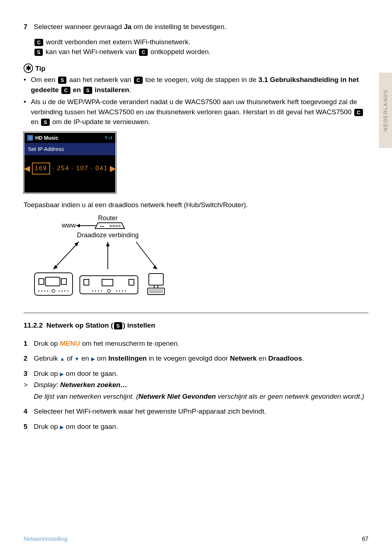 This screenshot has height=554, width=392. What do you see at coordinates (196, 385) in the screenshot?
I see `display-result-1: > Display: Netwerken zoeken…` at bounding box center [196, 385].